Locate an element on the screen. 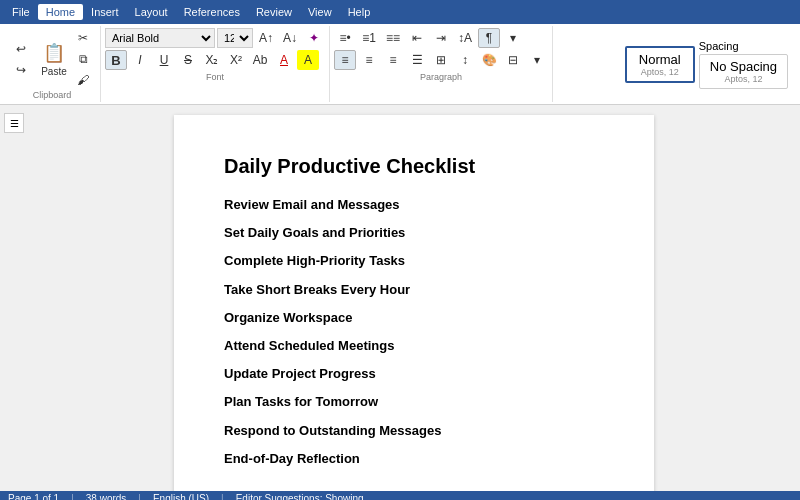 The image size is (800, 500). style-normal-card: Normal Aptos, 12 is located at coordinates (660, 64).